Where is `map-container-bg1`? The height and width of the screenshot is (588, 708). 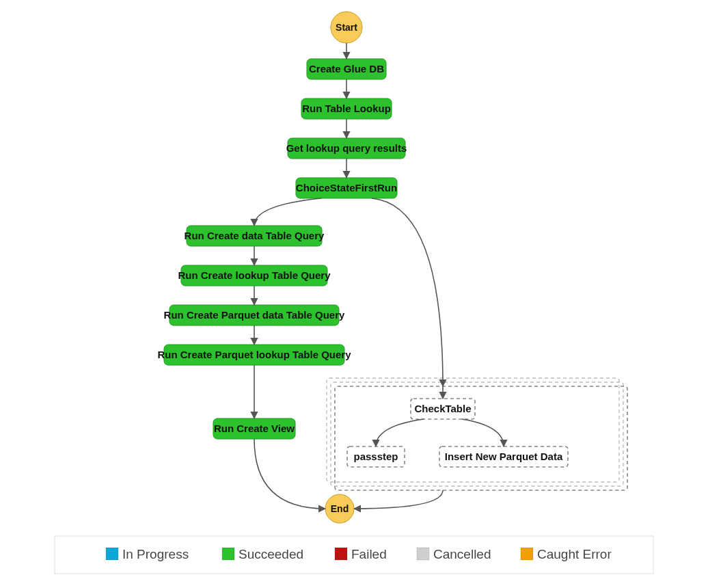 map-container-bg1 is located at coordinates (477, 434).